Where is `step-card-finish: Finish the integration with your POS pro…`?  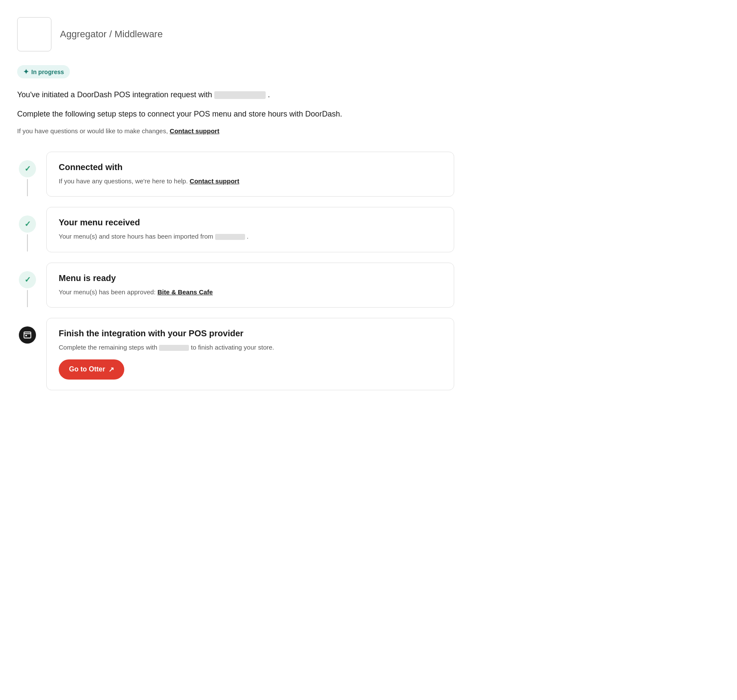 step-card-finish: Finish the integration with your POS pro… is located at coordinates (250, 354).